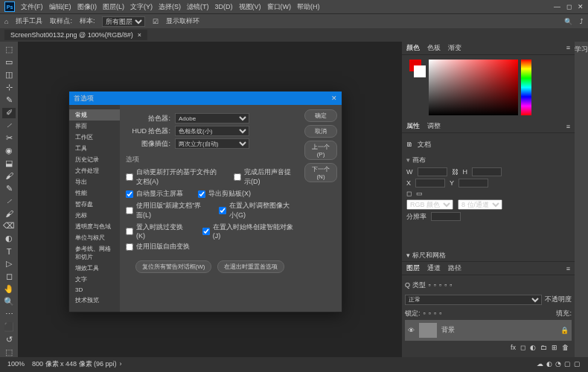  Describe the element at coordinates (308, 7) in the screenshot. I see `menu-help: 帮助(H)` at that location.